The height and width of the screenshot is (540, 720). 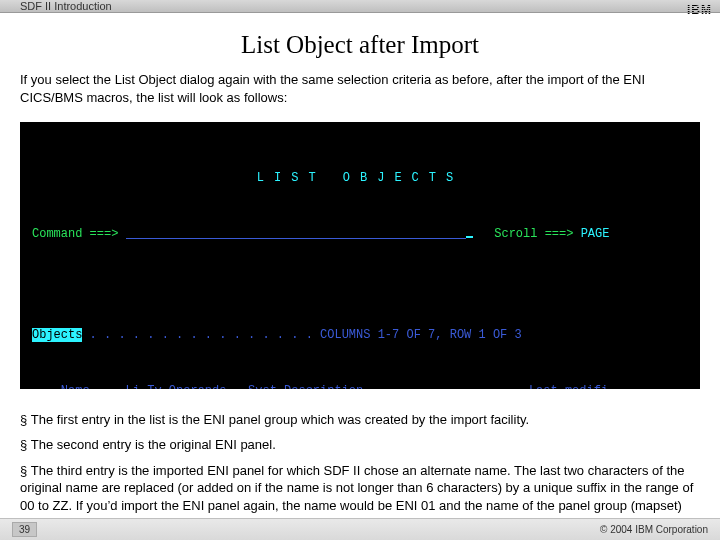 What do you see at coordinates (360, 88) in the screenshot?
I see `intro-paragraph: If you select the List Object dialog aga…` at bounding box center [360, 88].